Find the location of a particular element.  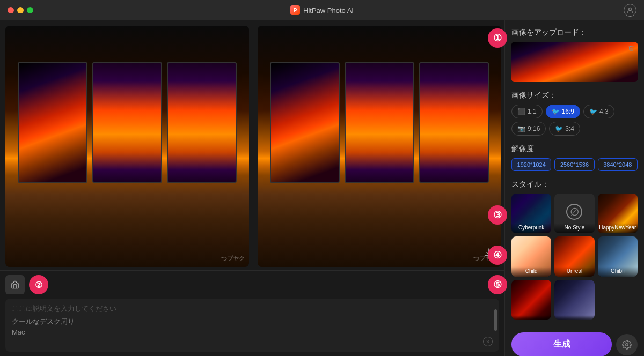

row3a-thumb is located at coordinates (531, 300).